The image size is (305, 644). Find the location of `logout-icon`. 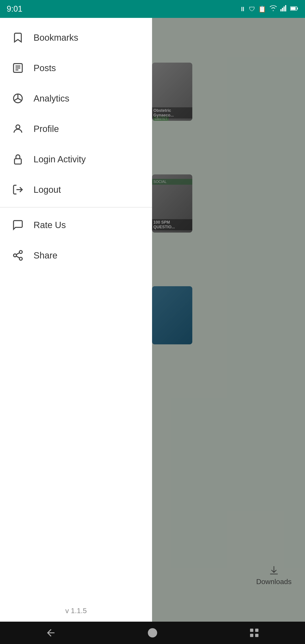

logout-icon is located at coordinates (18, 190).